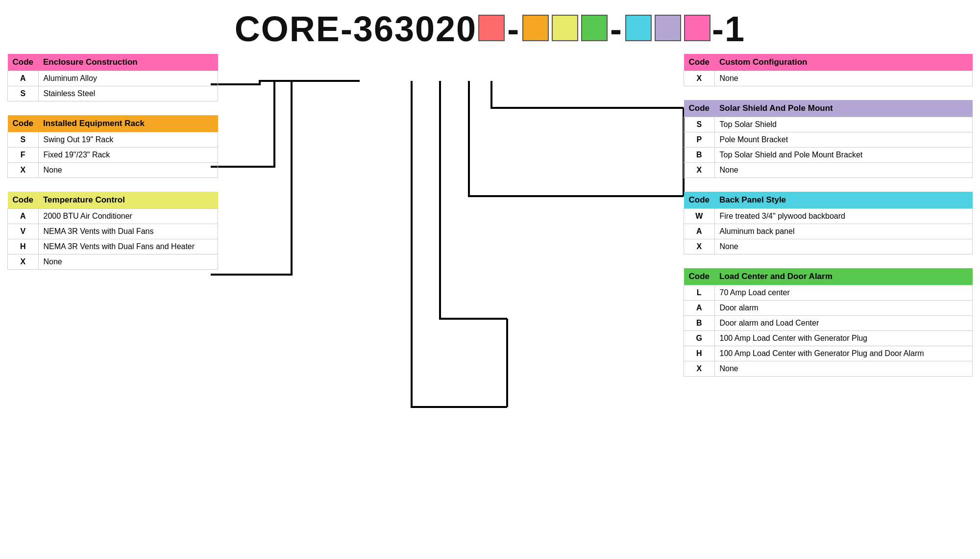 The width and height of the screenshot is (980, 559). Describe the element at coordinates (828, 125) in the screenshot. I see `table-row: S Top Solar Shield` at that location.